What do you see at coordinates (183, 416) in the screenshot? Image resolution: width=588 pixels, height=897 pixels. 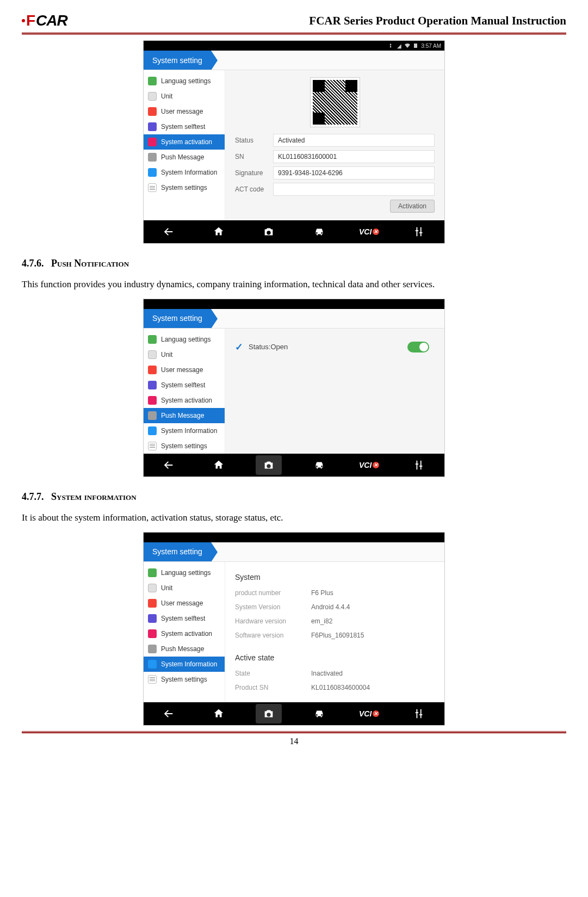 I see `sidebar-item-label: Push Message` at bounding box center [183, 416].